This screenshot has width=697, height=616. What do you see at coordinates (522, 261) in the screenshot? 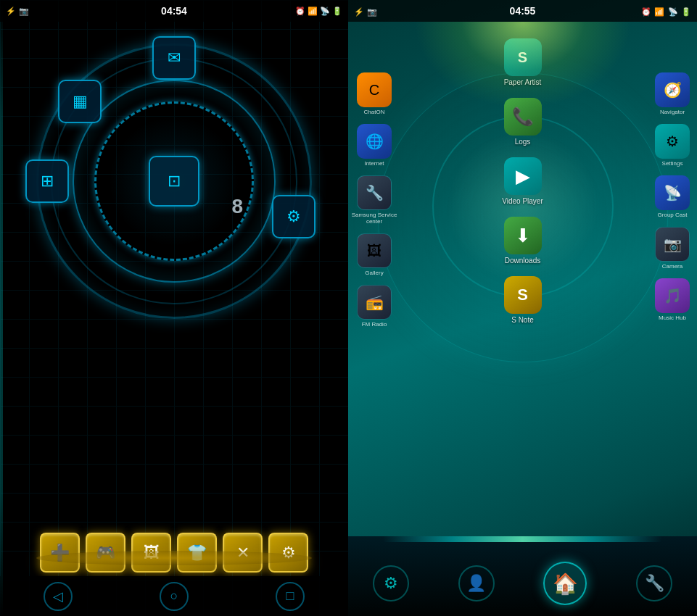
I see `downloads-label: Downloads` at bounding box center [522, 261].